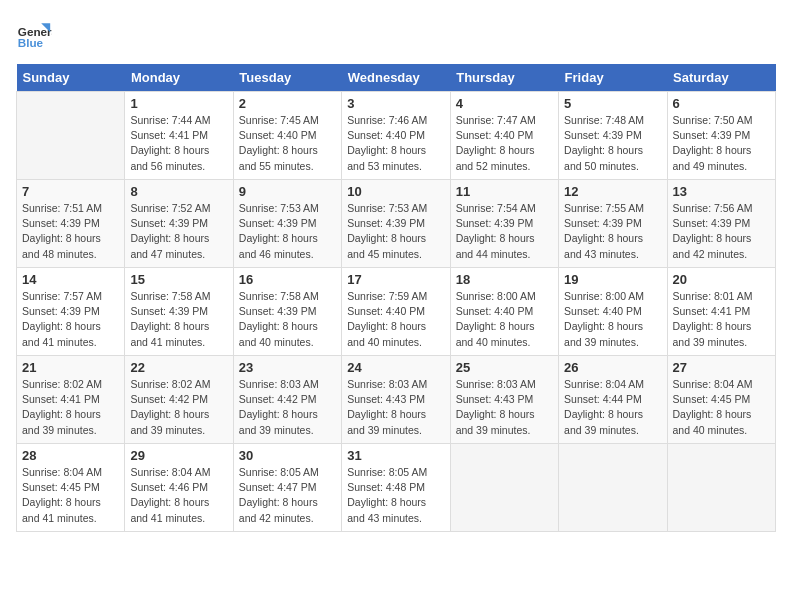  I want to click on day-number: 19, so click(612, 280).